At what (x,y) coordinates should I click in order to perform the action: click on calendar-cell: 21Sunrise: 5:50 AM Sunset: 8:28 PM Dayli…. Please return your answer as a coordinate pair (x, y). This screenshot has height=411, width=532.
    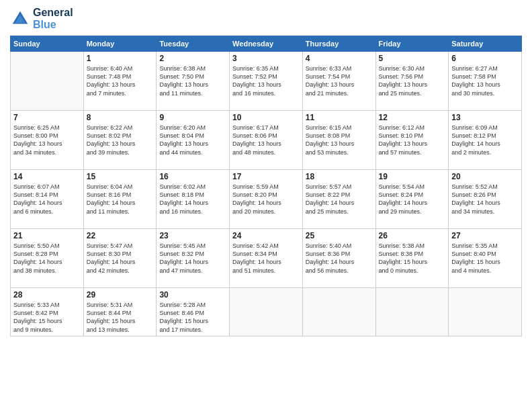
    Looking at the image, I should click on (47, 259).